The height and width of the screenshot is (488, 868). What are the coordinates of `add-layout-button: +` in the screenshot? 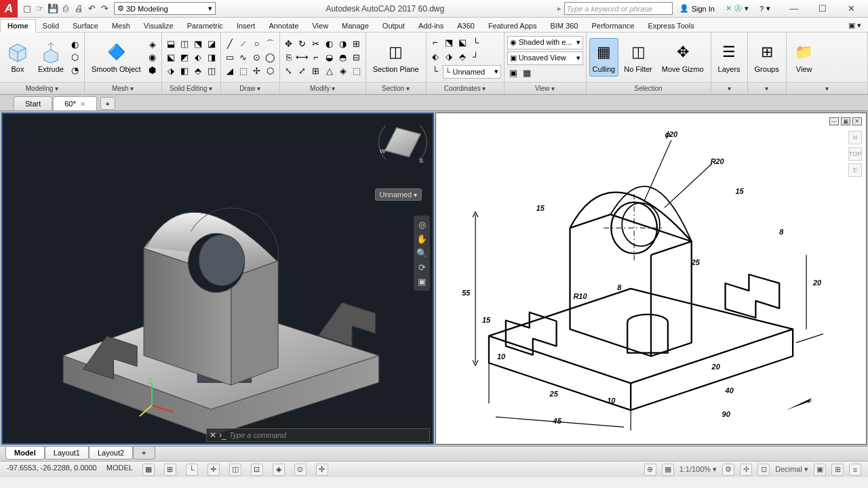 It's located at (144, 453).